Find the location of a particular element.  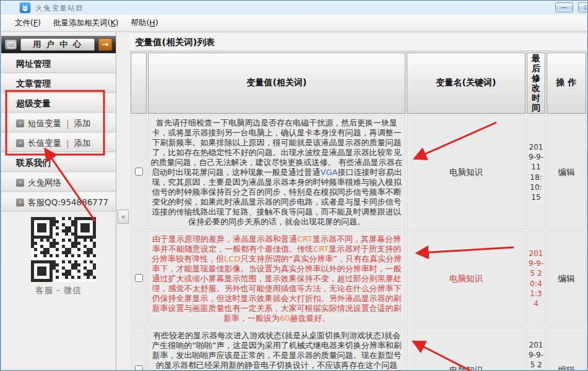

menu-item: 帮助(H) is located at coordinates (144, 23).